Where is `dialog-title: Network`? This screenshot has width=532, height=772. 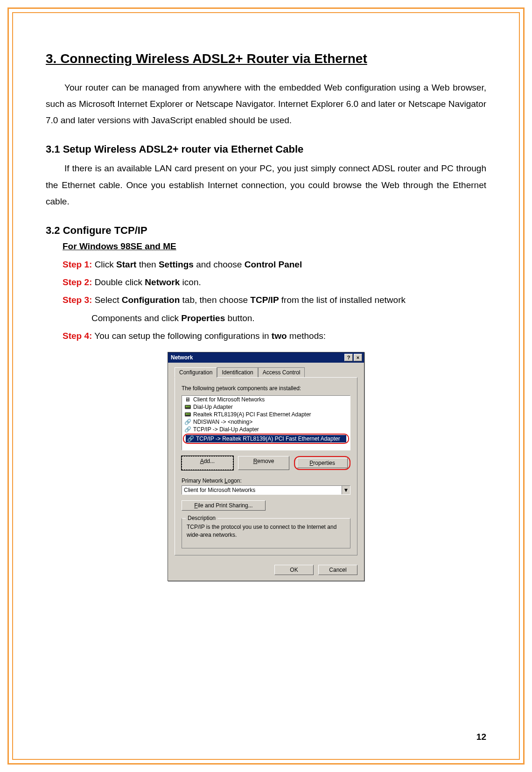 dialog-title: Network is located at coordinates (182, 358).